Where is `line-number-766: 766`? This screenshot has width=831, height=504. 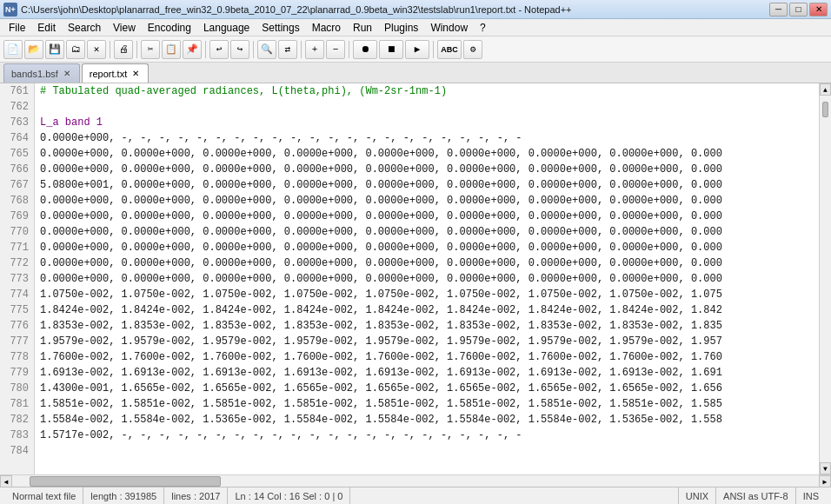 line-number-766: 766 is located at coordinates (17, 169).